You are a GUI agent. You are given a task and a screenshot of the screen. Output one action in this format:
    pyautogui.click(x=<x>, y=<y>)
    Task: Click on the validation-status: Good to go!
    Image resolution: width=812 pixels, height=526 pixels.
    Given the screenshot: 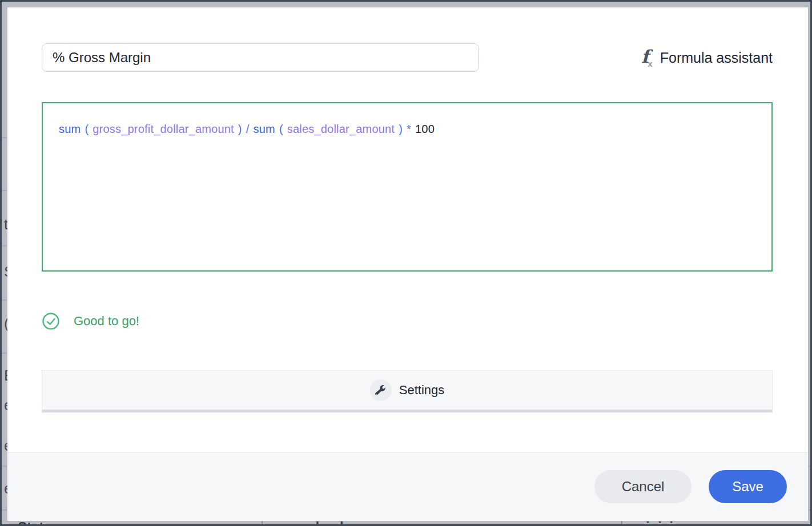 What is the action you would take?
    pyautogui.click(x=90, y=321)
    